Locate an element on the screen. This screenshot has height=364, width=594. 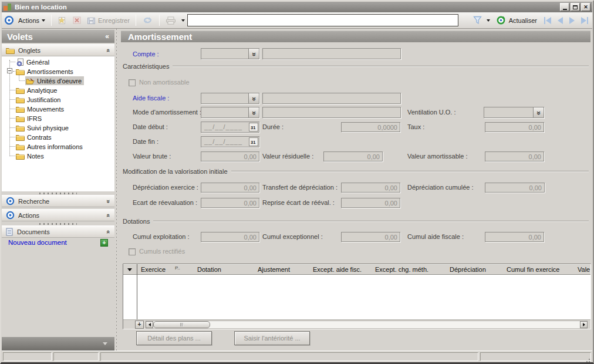
compte-combo: » is located at coordinates (230, 54).